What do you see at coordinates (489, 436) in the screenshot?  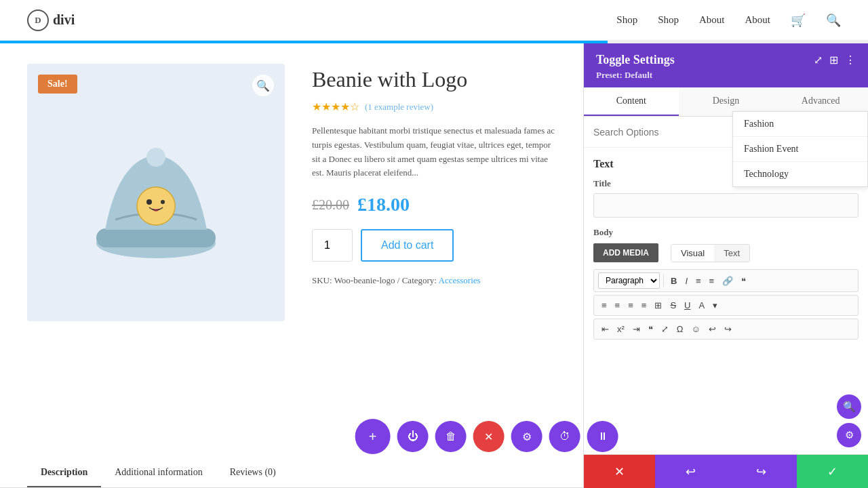 I see `toolbar-close-btn: ✕` at bounding box center [489, 436].